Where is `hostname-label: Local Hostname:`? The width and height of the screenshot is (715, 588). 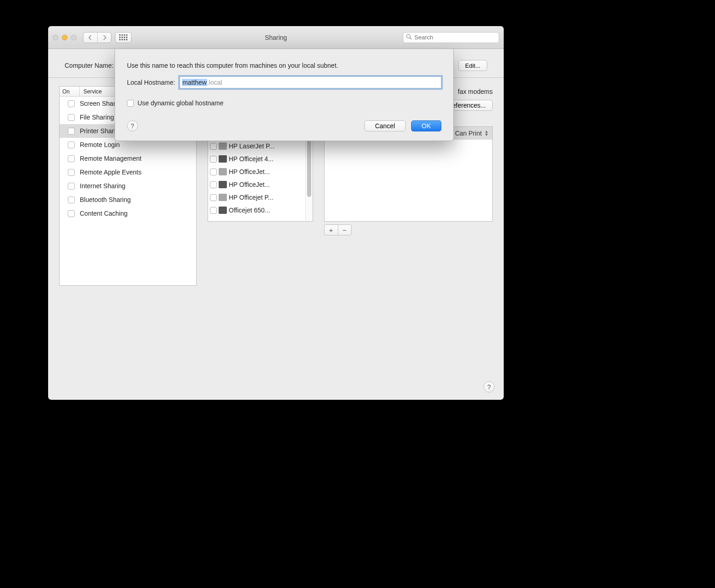 hostname-label: Local Hostname: is located at coordinates (151, 82).